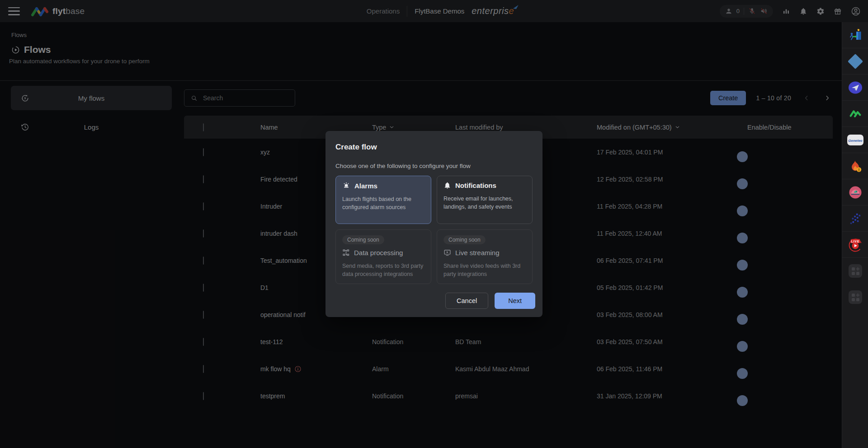 The height and width of the screenshot is (448, 868). What do you see at coordinates (855, 114) in the screenshot?
I see `green-arrows-app-icon` at bounding box center [855, 114].